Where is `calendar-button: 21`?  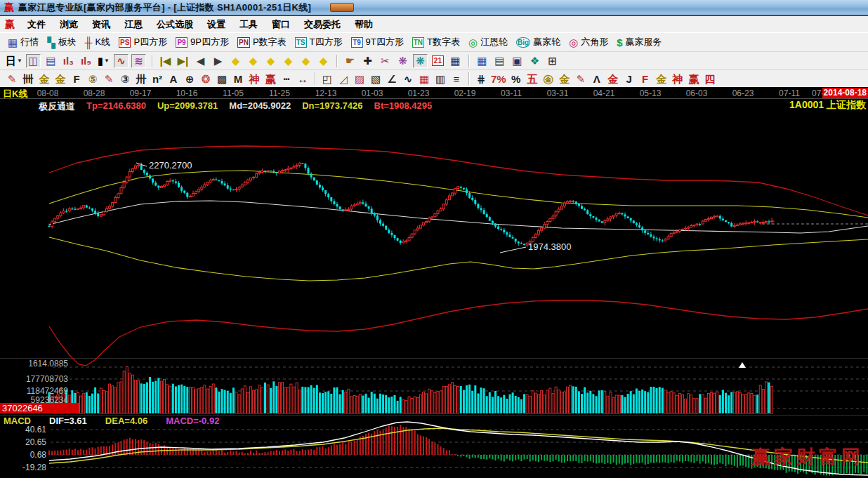
calendar-button: 21 is located at coordinates (438, 61).